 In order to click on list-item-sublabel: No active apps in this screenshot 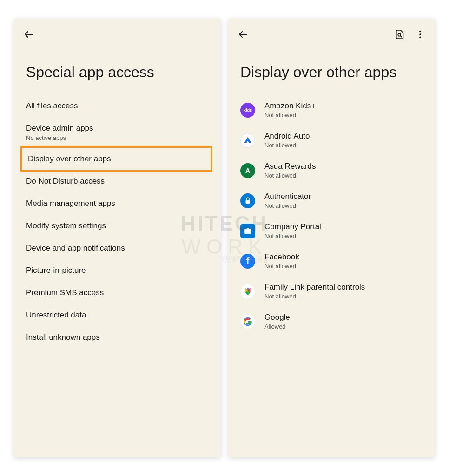, I will do `click(117, 138)`.